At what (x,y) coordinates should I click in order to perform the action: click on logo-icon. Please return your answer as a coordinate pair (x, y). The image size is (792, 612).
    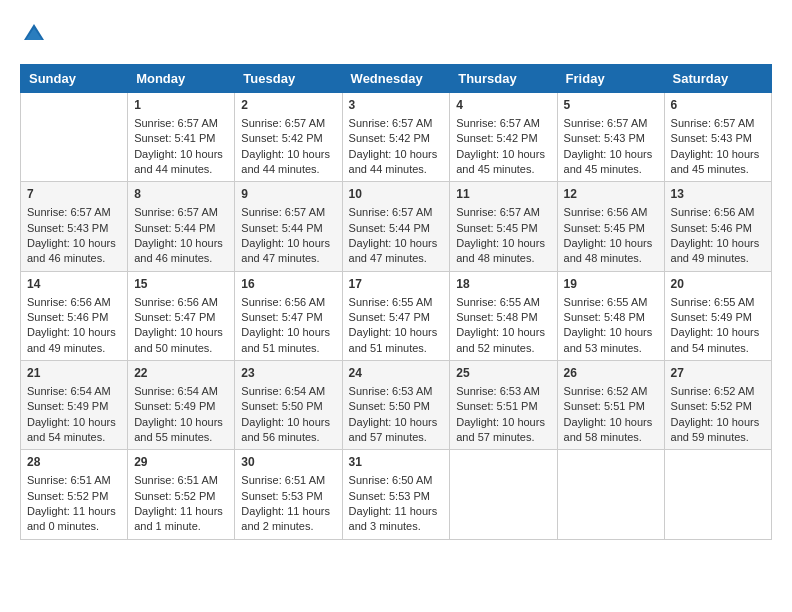
    Looking at the image, I should click on (34, 34).